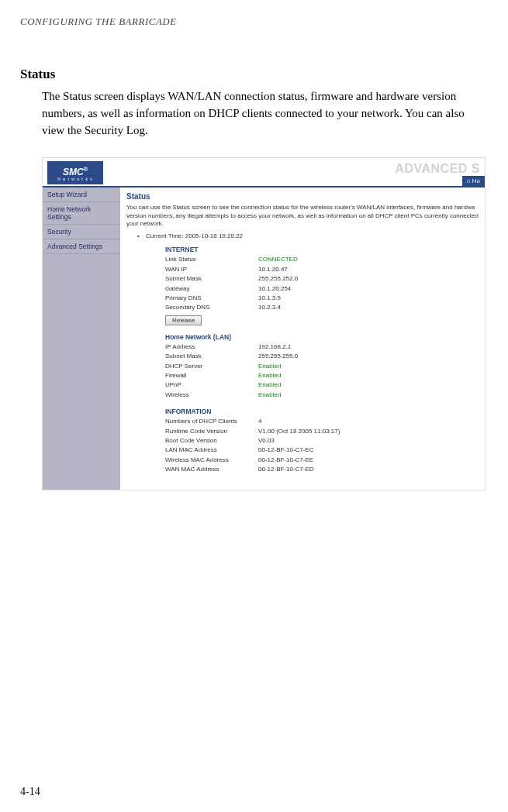 The width and height of the screenshot is (508, 812). I want to click on page-header: CONFIGURING THE BARRICADE, so click(254, 14).